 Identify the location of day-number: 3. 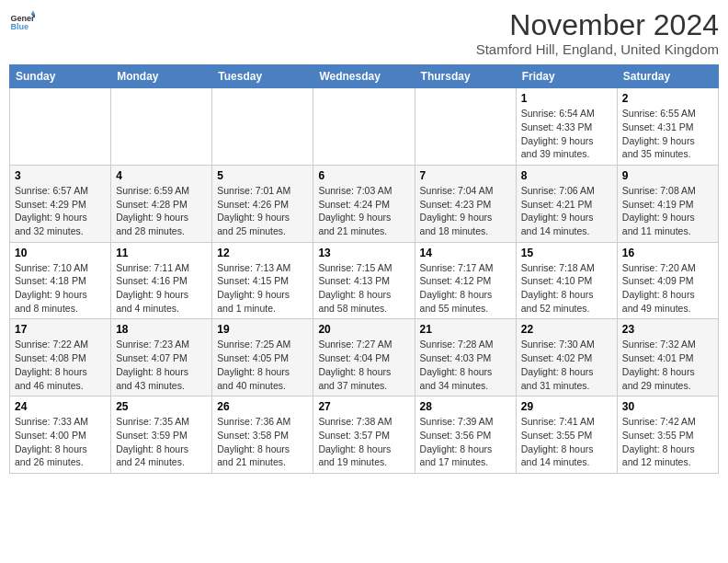
(61, 176).